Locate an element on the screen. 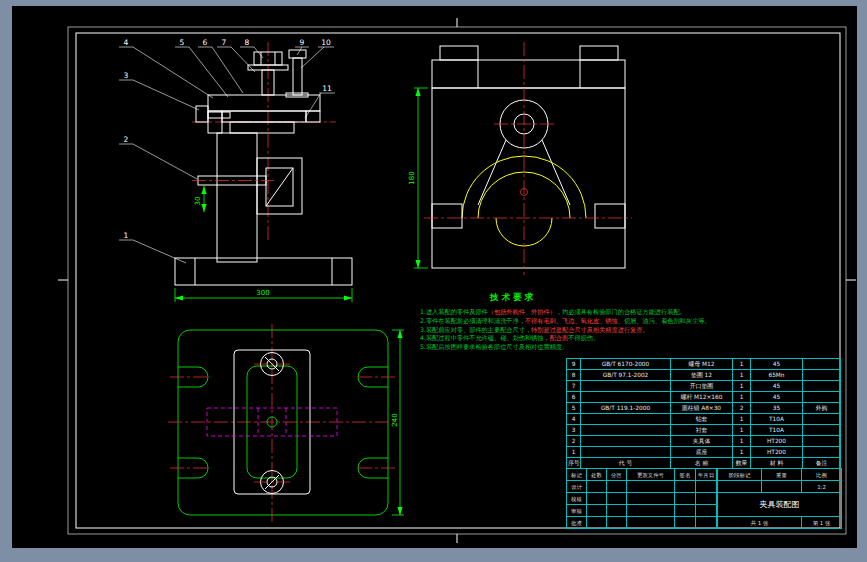 This screenshot has height=562, width=867. front-view-callouts: 4 5 6 7 8 9 10 3 2 11 1 is located at coordinates (227, 150).